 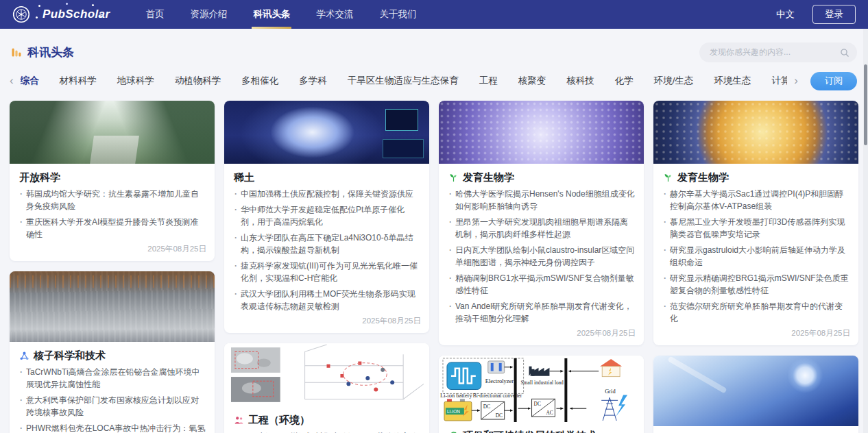 I want to click on news-item: 哈佛大学医学院揭示Hensen's Node细胞组成变化如何影响胚胎轴向诱导, so click(x=542, y=200).